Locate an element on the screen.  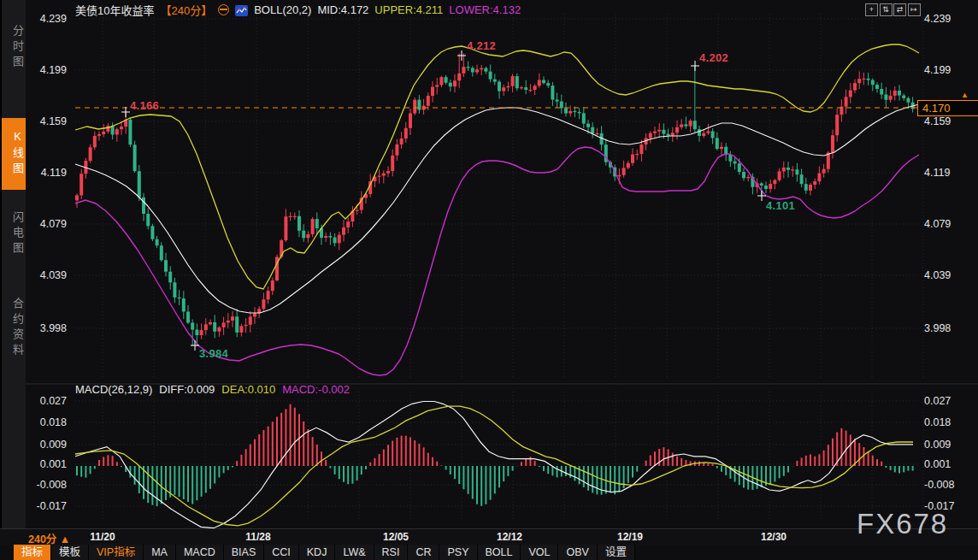
toolbar-item-lwr: LW& is located at coordinates (354, 552).